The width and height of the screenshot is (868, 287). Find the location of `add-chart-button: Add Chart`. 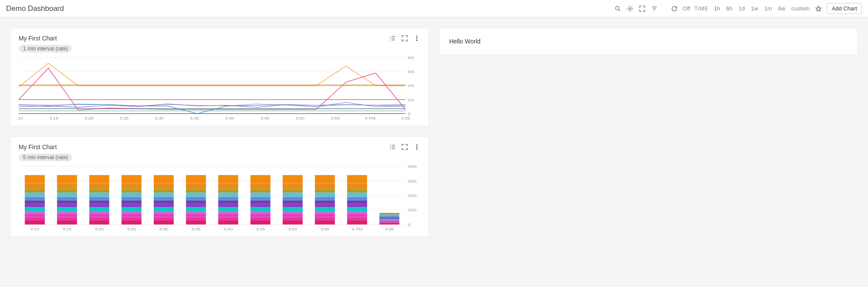

add-chart-button: Add Chart is located at coordinates (844, 9).